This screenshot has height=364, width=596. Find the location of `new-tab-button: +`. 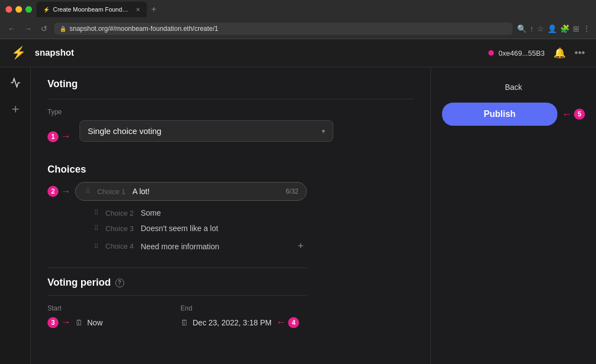

new-tab-button: + is located at coordinates (153, 9).